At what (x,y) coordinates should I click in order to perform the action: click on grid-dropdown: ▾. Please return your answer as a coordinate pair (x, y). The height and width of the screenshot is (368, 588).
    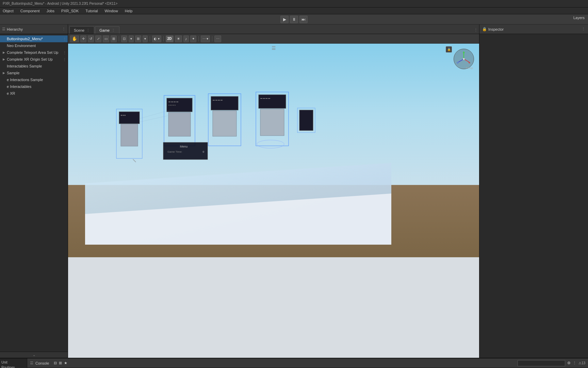
    Looking at the image, I should click on (145, 39).